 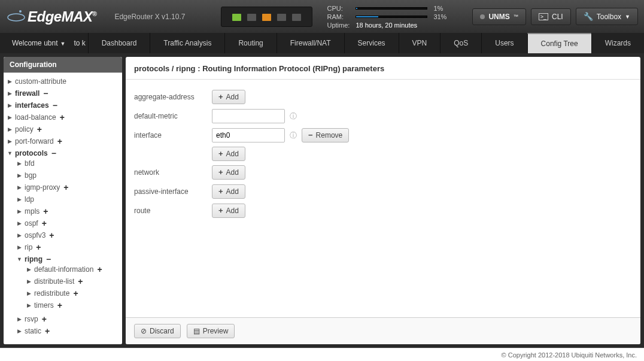 I want to click on tab-services: Services, so click(x=371, y=43).